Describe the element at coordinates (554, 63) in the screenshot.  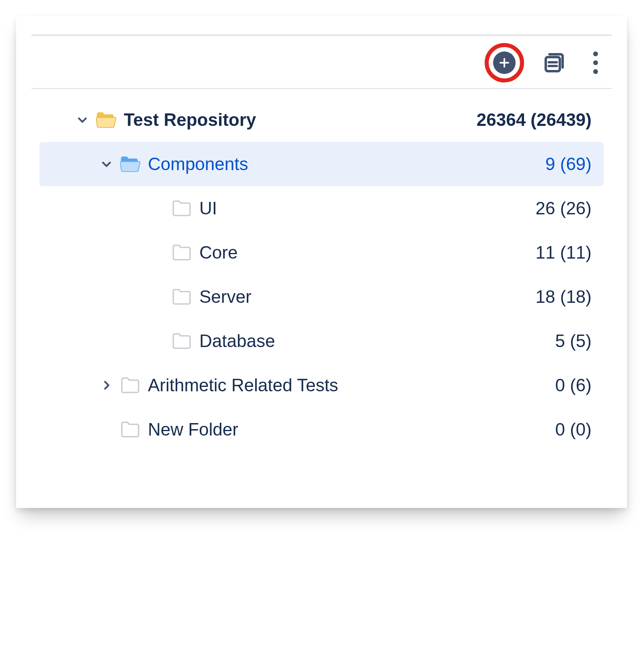
I see `expand-collapse-icon` at that location.